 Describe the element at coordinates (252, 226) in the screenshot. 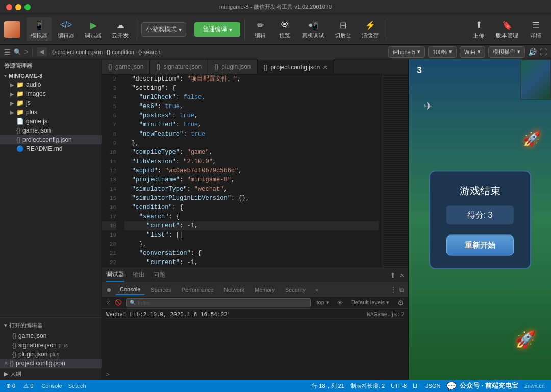

I see `code-line-highlighted: "current": -1,` at that location.